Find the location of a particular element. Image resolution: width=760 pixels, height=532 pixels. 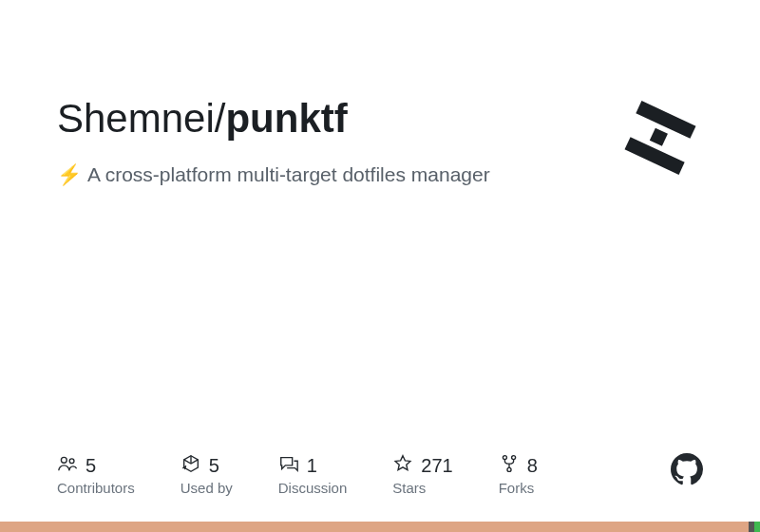

forks-count: 8 is located at coordinates (532, 466).